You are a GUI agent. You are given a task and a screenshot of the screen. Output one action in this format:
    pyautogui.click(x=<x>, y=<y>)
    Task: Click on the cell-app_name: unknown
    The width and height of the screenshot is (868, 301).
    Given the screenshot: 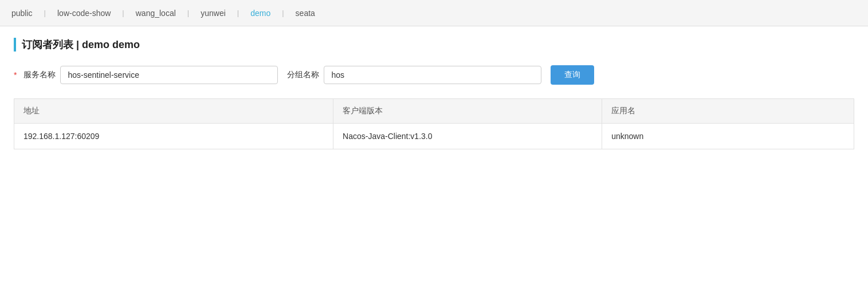 What is the action you would take?
    pyautogui.click(x=728, y=136)
    